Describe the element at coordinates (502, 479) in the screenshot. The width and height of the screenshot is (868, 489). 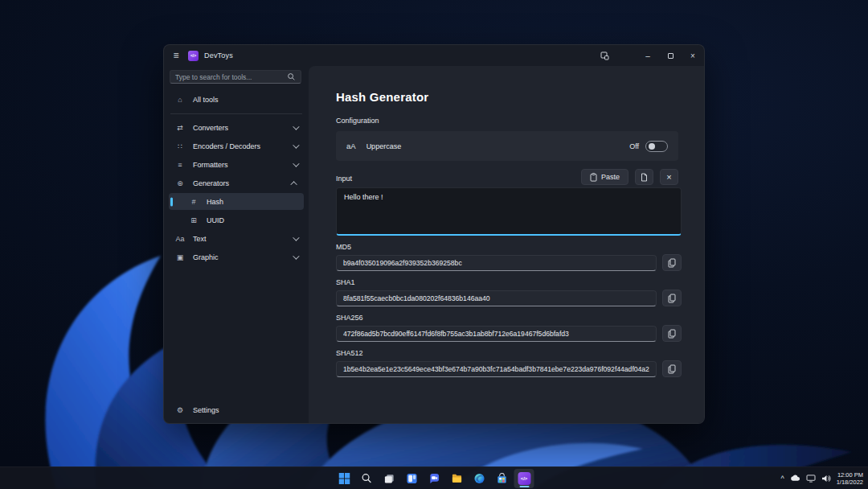
I see `store-icon` at that location.